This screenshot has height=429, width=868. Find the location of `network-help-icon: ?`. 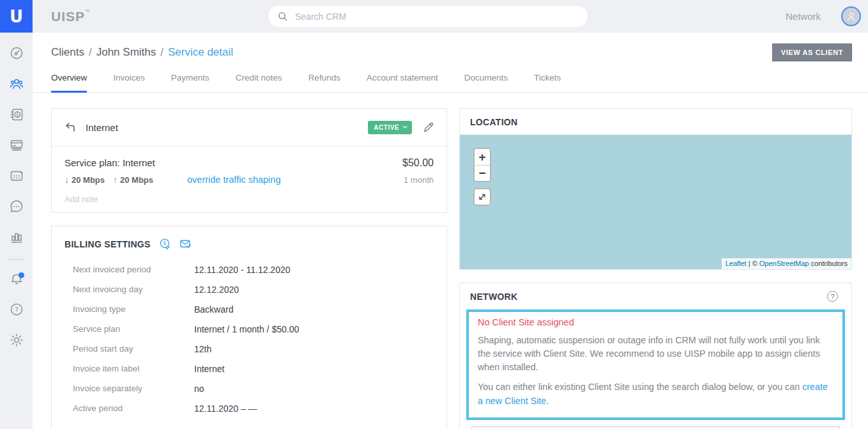

network-help-icon: ? is located at coordinates (833, 297).